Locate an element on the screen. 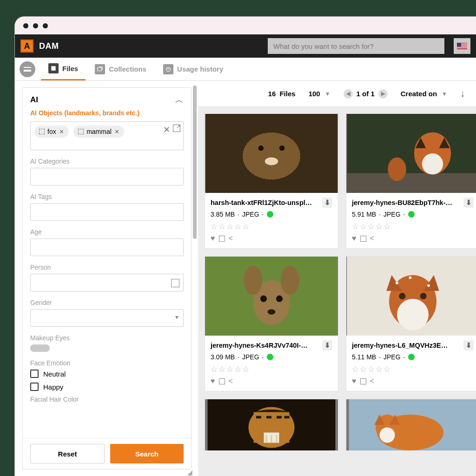 The height and width of the screenshot is (476, 476). image-icon is located at coordinates (53, 68).